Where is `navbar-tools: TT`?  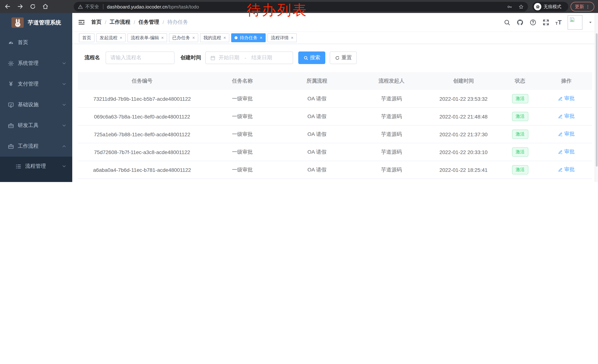
navbar-tools: TT is located at coordinates (548, 22).